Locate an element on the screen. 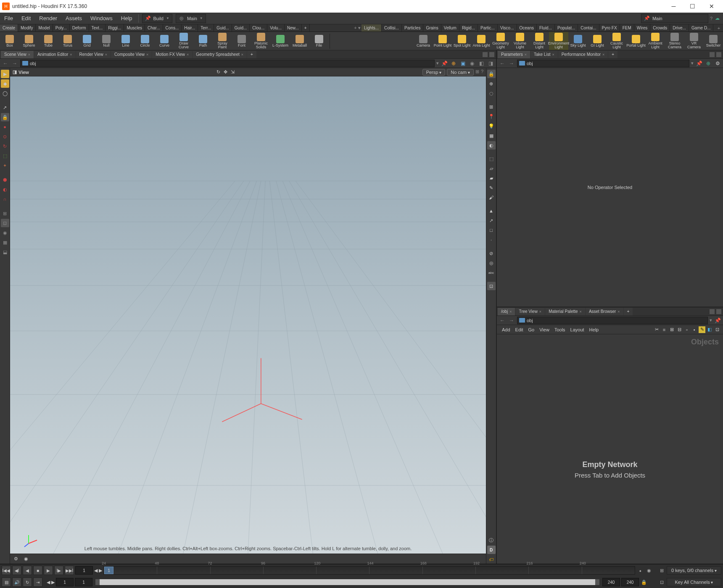 Image resolution: width=723 pixels, height=588 pixels. tumble-icon: ↻ is located at coordinates (219, 72).